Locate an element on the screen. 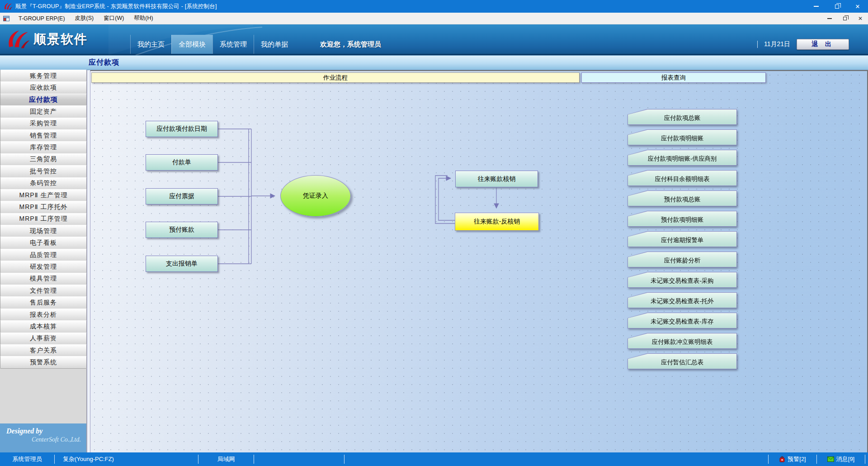  mdi-minimize-button is located at coordinates (830, 19).